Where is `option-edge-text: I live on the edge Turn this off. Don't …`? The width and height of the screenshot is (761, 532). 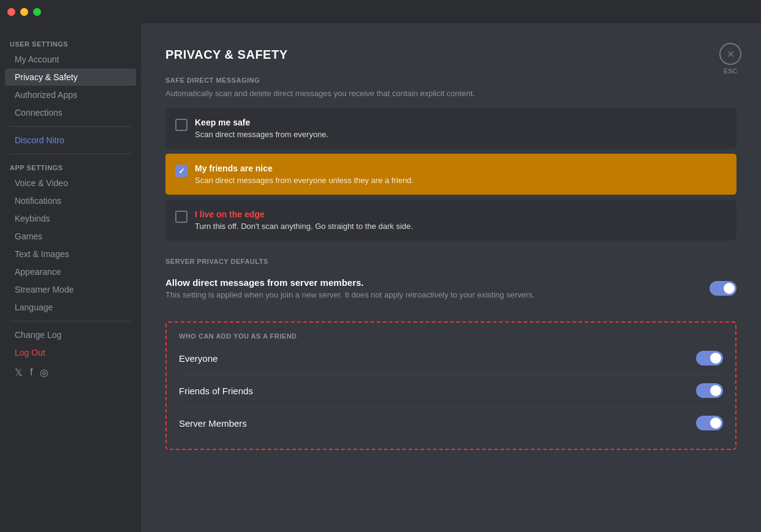
option-edge-text: I live on the edge Turn this off. Don't … is located at coordinates (304, 220).